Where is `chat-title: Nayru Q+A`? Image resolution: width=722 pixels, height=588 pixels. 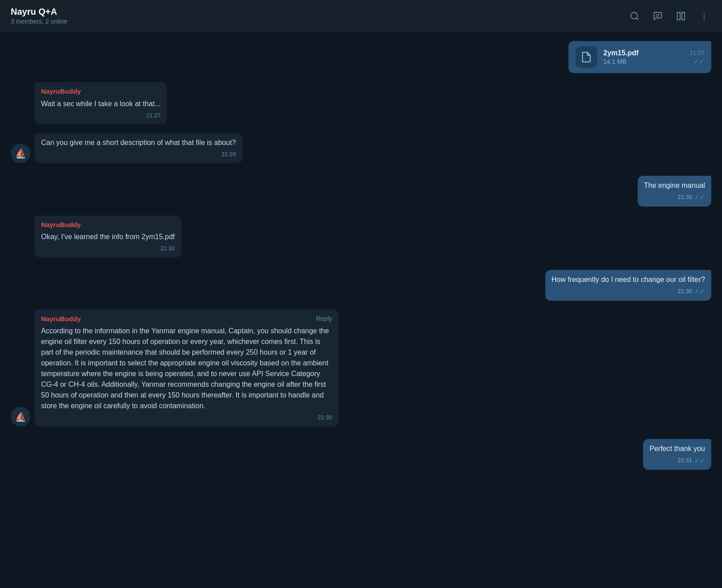
chat-title: Nayru Q+A is located at coordinates (39, 12).